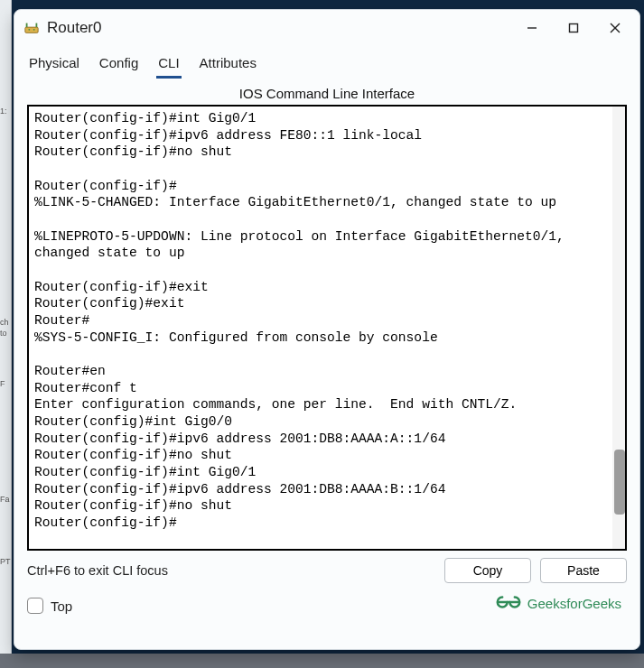 The width and height of the screenshot is (644, 668). Describe the element at coordinates (5, 334) in the screenshot. I see `left-background-strip: 1: ch to F Fa PT` at that location.